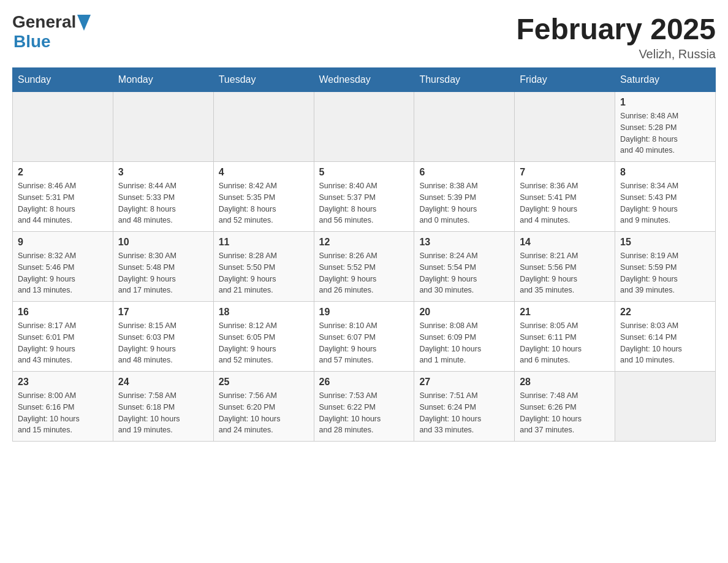 Image resolution: width=728 pixels, height=563 pixels. I want to click on calendar-week-row: 9Sunrise: 8:32 AMSunset: 5:46 PMDaylight…, so click(364, 267).